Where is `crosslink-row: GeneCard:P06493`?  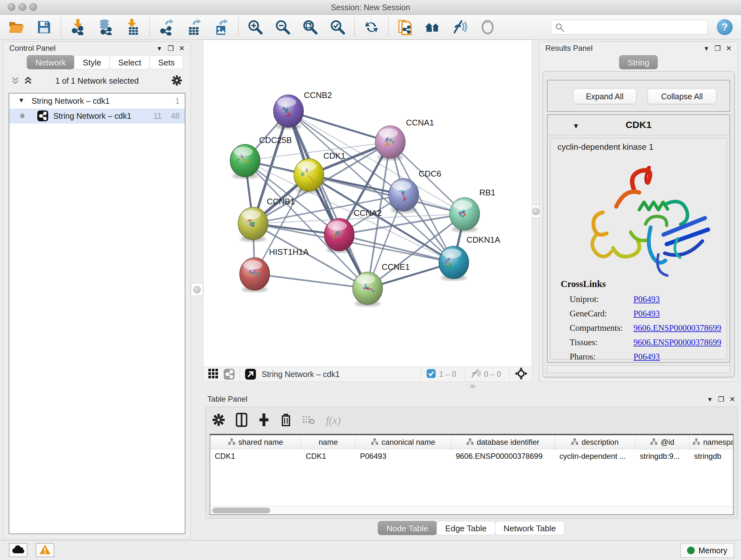
crosslink-row: GeneCard:P06493 is located at coordinates (647, 314).